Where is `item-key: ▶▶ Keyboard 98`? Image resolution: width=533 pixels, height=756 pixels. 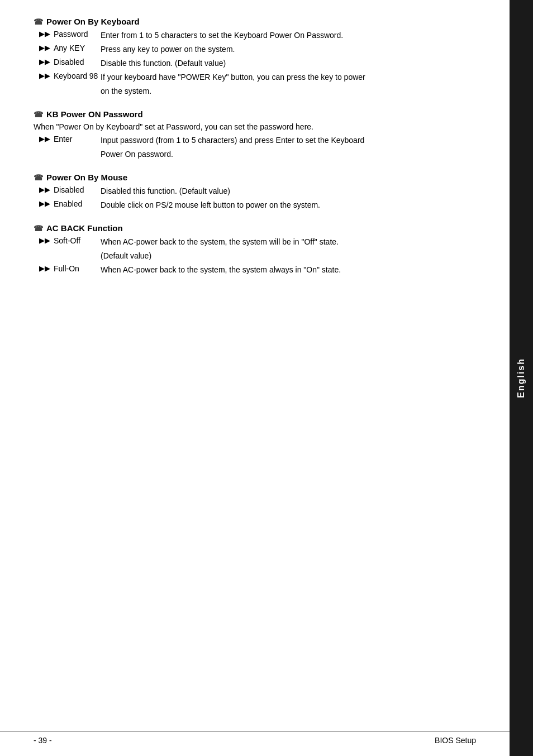
item-key: ▶▶ Keyboard 98 is located at coordinates (70, 76).